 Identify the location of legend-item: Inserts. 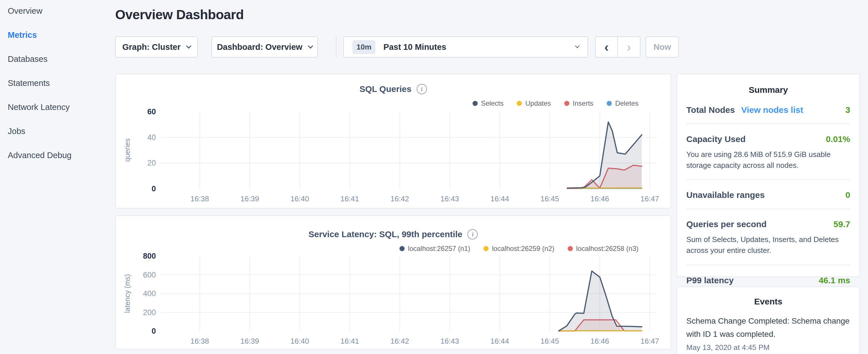
(579, 103).